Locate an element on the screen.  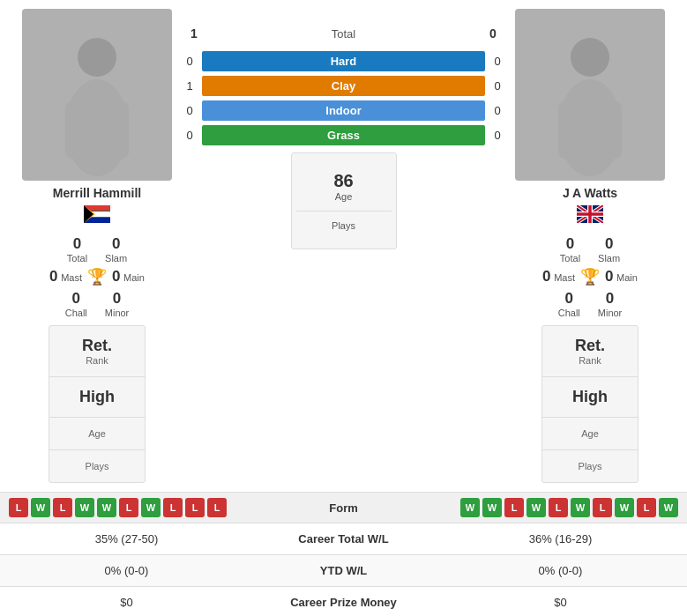
right-form-4: W is located at coordinates (536, 508).